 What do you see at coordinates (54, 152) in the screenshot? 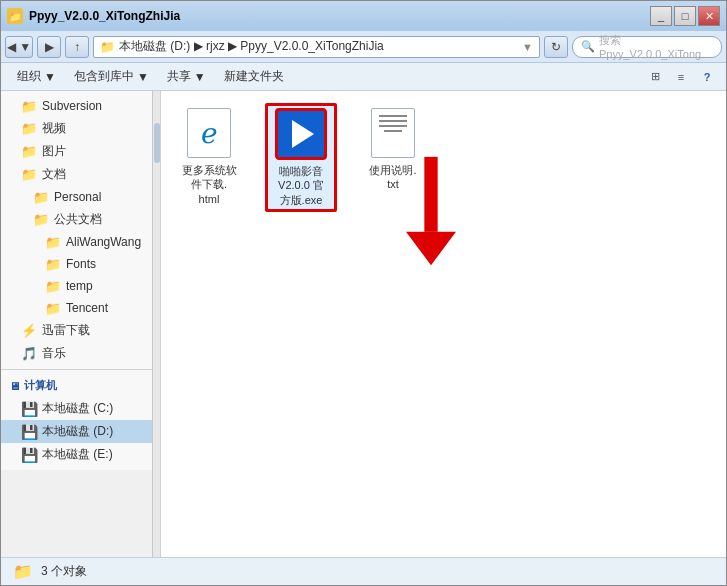
I see `sidebar-item-label: 图片` at bounding box center [54, 152].